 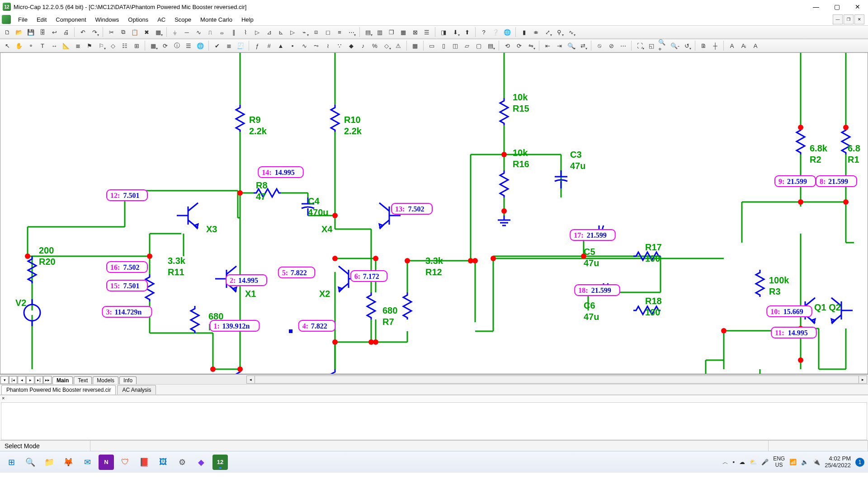 What do you see at coordinates (251, 380) in the screenshot?
I see `hscroll-left-button: ◂` at bounding box center [251, 380].